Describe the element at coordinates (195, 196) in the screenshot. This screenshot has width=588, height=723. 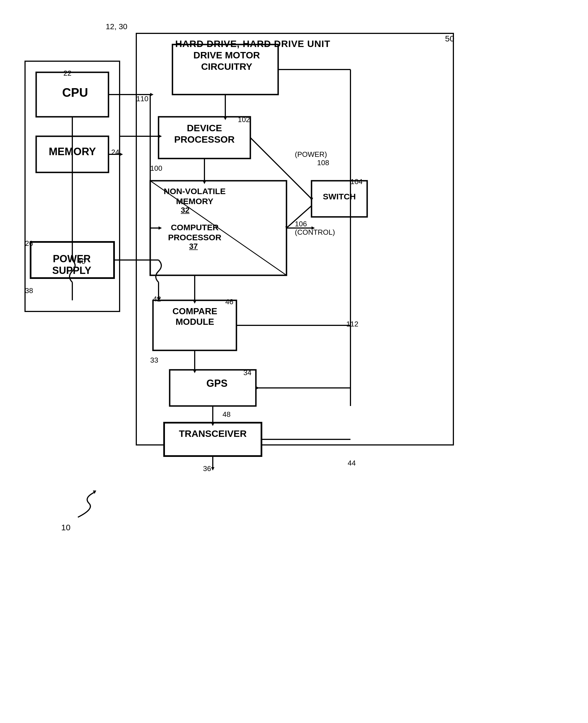
I see `nvm-label: NON-VOLATILE MEMORY` at that location.